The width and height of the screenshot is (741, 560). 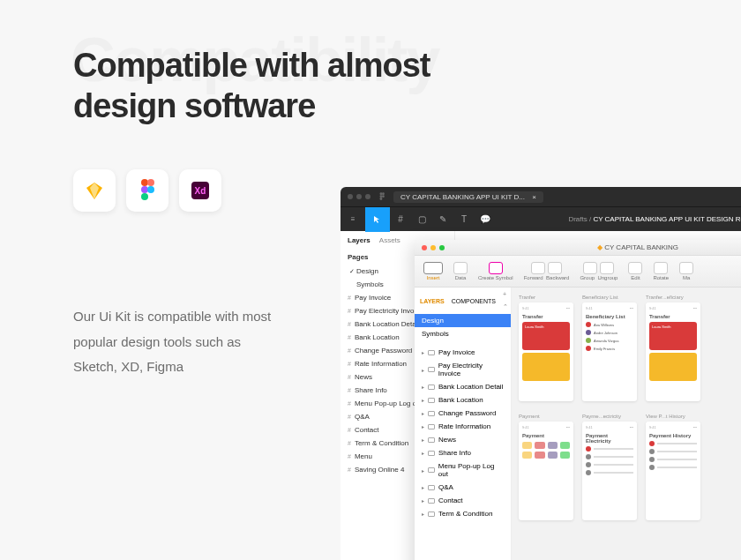 What do you see at coordinates (547, 272) in the screenshot?
I see `forward-backward-buttons: Forward Backward` at bounding box center [547, 272].